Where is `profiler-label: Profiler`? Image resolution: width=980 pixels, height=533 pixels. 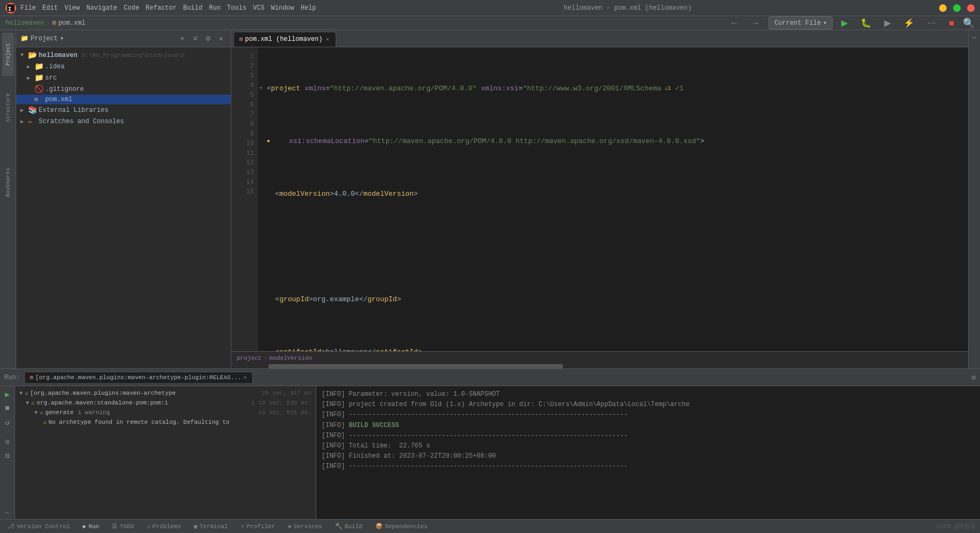
profiler-label: Profiler is located at coordinates (260, 527).